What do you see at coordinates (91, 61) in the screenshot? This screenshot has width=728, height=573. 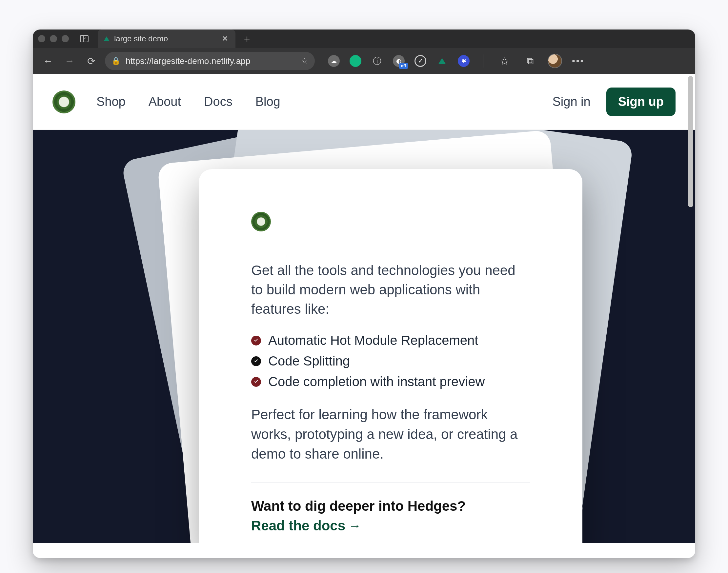 I see `reload-button: ⟳` at bounding box center [91, 61].